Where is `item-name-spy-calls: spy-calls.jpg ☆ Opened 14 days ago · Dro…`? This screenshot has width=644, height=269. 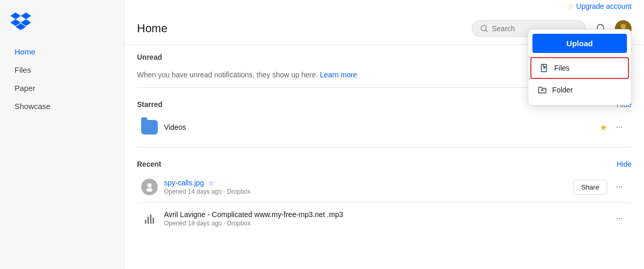
item-name-spy-calls: spy-calls.jpg ☆ Opened 14 days ago · Dro… is located at coordinates (365, 187).